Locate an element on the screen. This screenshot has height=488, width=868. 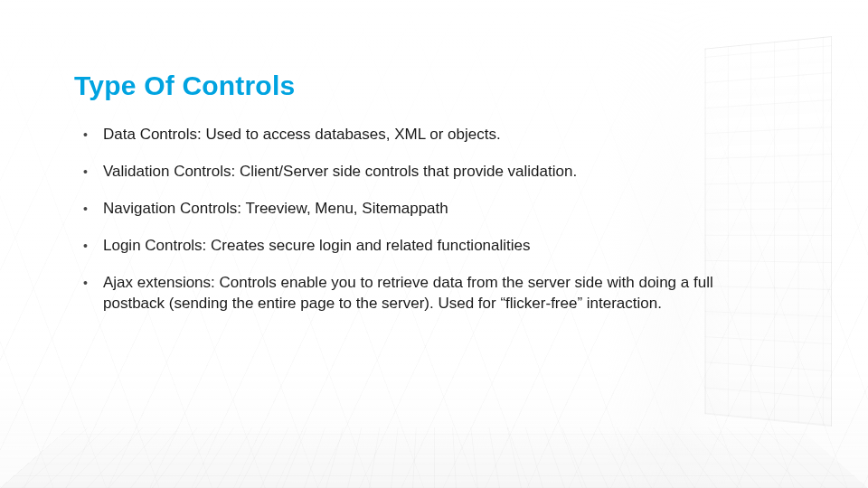
list-item: Login Controls: Creates secure login and… is located at coordinates (414, 246).